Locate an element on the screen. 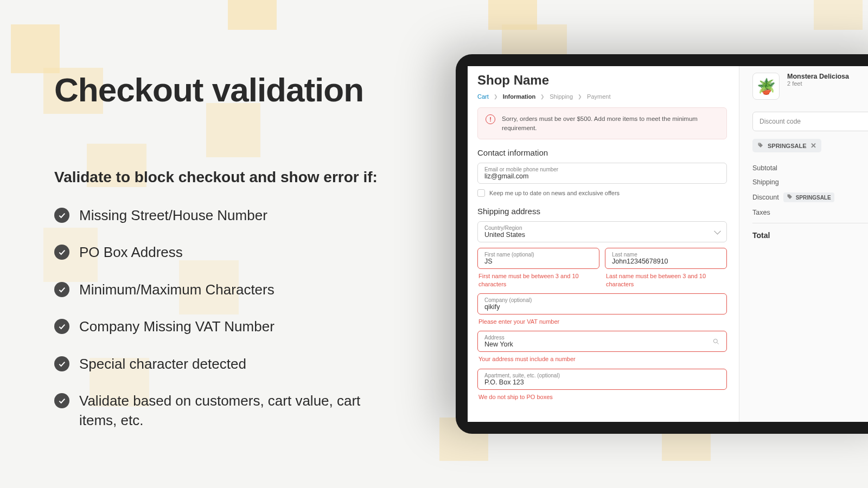  apartment-label: Apartment, suite, etc. (optional) is located at coordinates (602, 375).